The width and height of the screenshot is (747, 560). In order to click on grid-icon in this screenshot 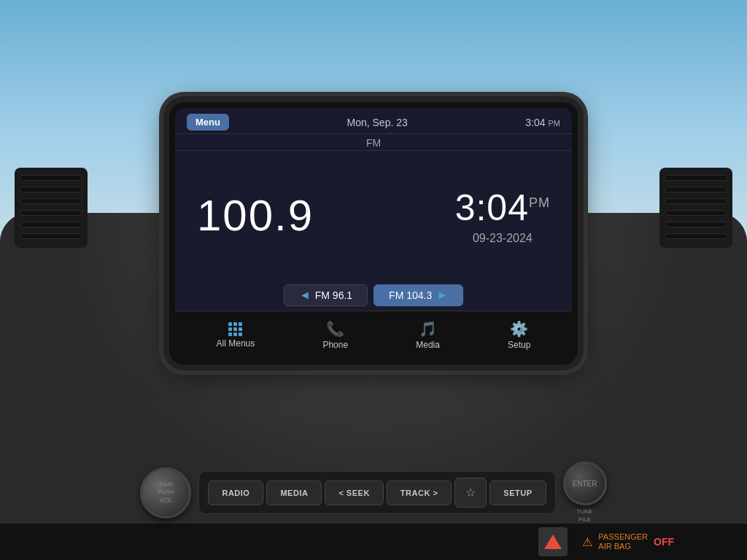, I will do `click(235, 330)`.